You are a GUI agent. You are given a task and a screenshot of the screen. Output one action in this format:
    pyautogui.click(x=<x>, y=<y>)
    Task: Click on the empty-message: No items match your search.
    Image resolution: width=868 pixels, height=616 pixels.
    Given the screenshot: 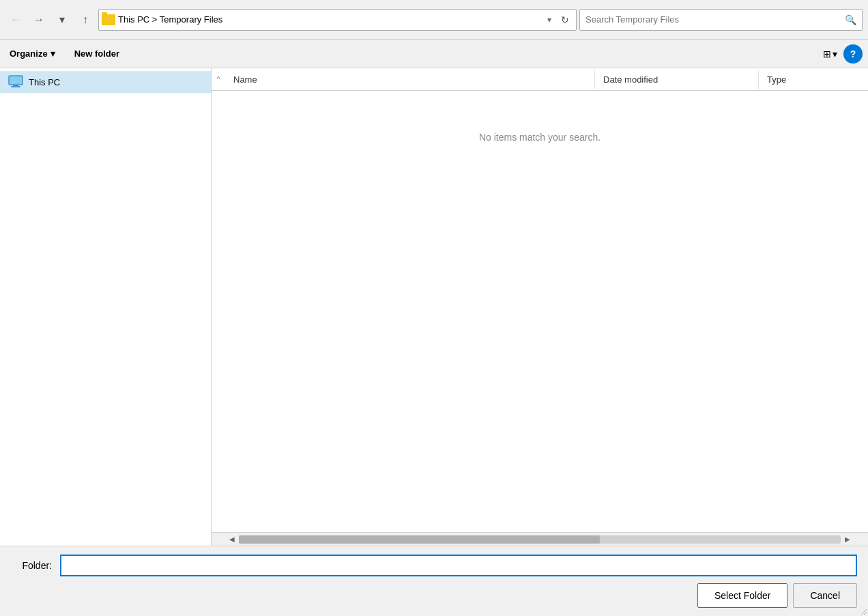 What is the action you would take?
    pyautogui.click(x=540, y=137)
    